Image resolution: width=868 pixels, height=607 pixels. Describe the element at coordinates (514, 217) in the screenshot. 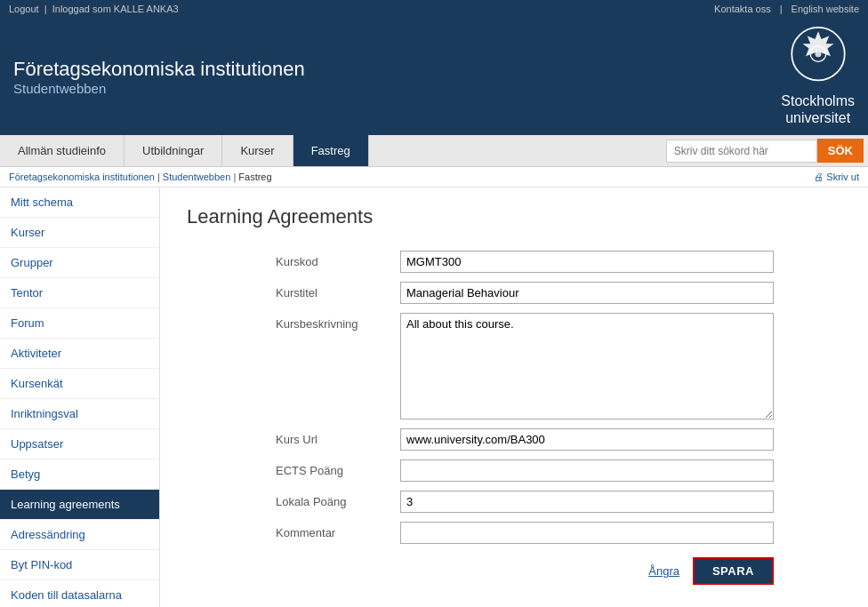

I see `page-title: Learning Agreements` at that location.